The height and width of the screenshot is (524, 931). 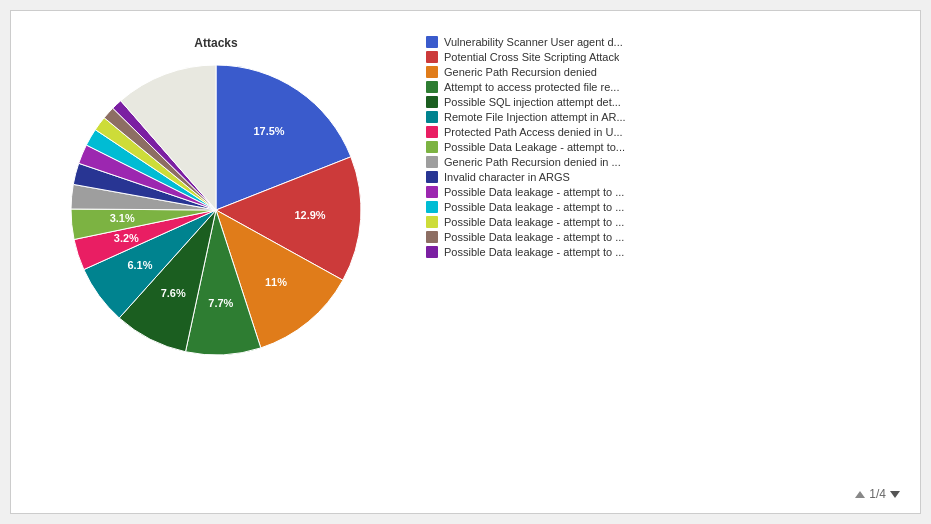 I want to click on legend-item: Attempt to access protected file re..., so click(x=666, y=87).